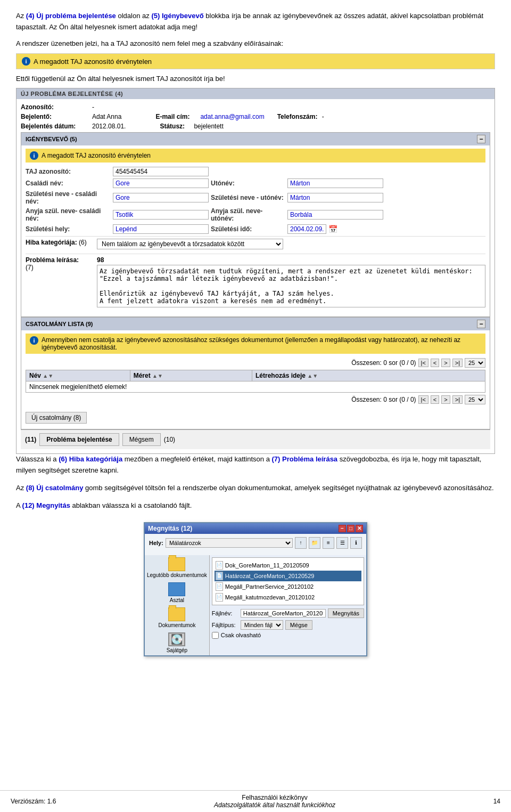 The height and width of the screenshot is (812, 511). What do you see at coordinates (424, 363) in the screenshot?
I see `page-first-btn: |<` at bounding box center [424, 363].